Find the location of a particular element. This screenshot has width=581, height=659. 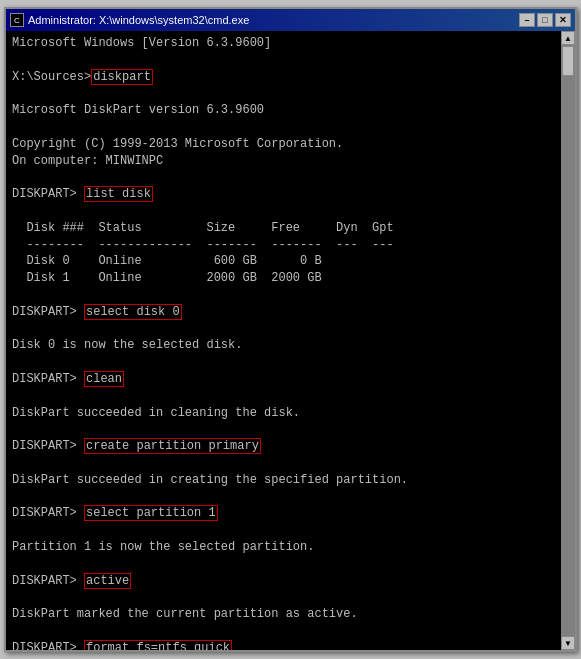

line-version: Microsoft DiskPart version 6.3.9600 is located at coordinates (138, 110).